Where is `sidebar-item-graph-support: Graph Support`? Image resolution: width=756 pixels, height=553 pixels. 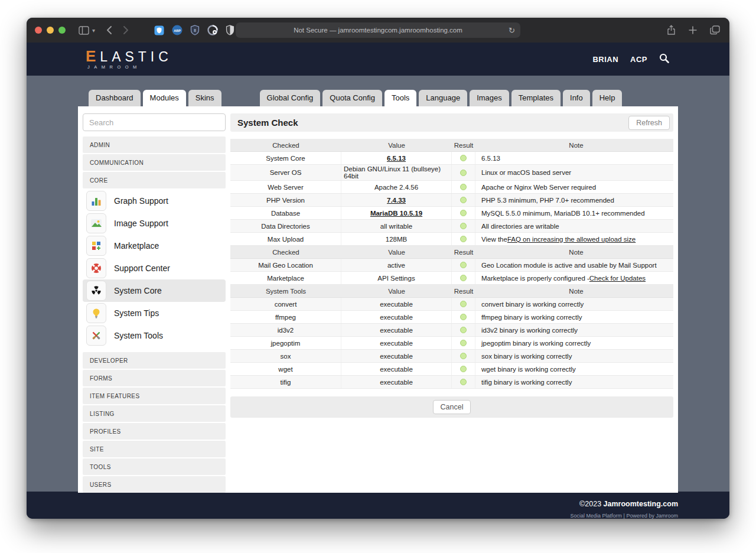 sidebar-item-graph-support: Graph Support is located at coordinates (154, 201).